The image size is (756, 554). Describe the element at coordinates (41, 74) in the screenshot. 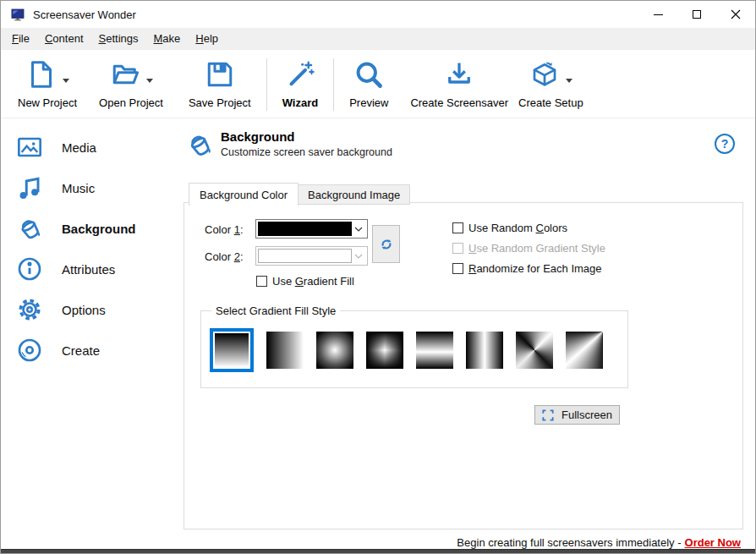

I see `new-document-icon` at that location.